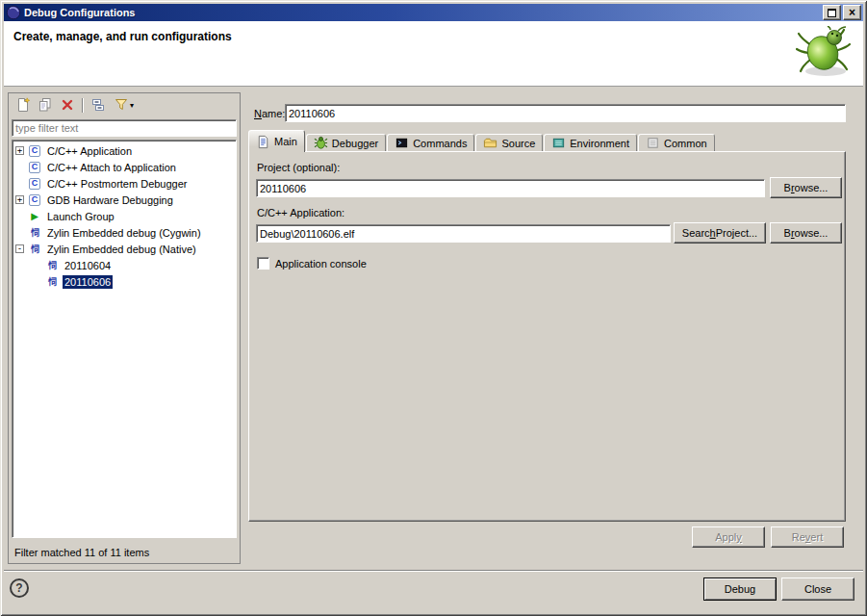  What do you see at coordinates (818, 589) in the screenshot?
I see `close-button: Close` at bounding box center [818, 589].